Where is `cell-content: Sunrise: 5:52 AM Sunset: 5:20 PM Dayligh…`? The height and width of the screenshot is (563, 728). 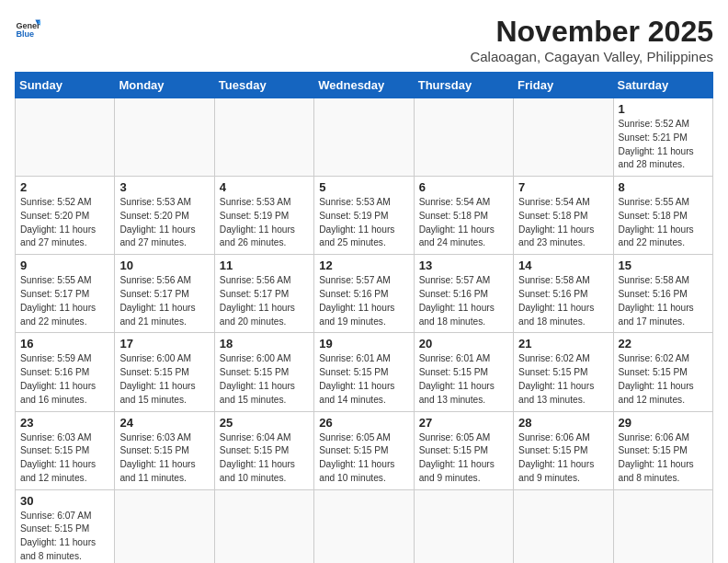
cell-content: Sunrise: 5:52 AM Sunset: 5:20 PM Dayligh… is located at coordinates (64, 223).